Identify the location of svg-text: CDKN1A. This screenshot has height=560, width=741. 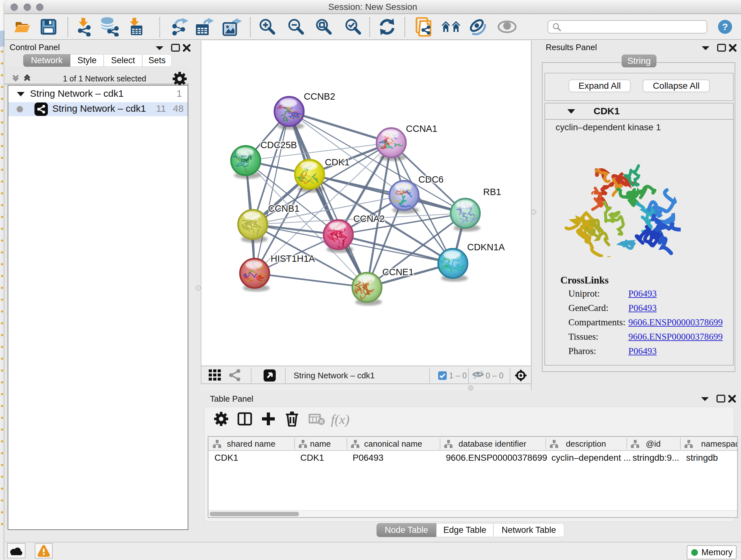
(486, 247).